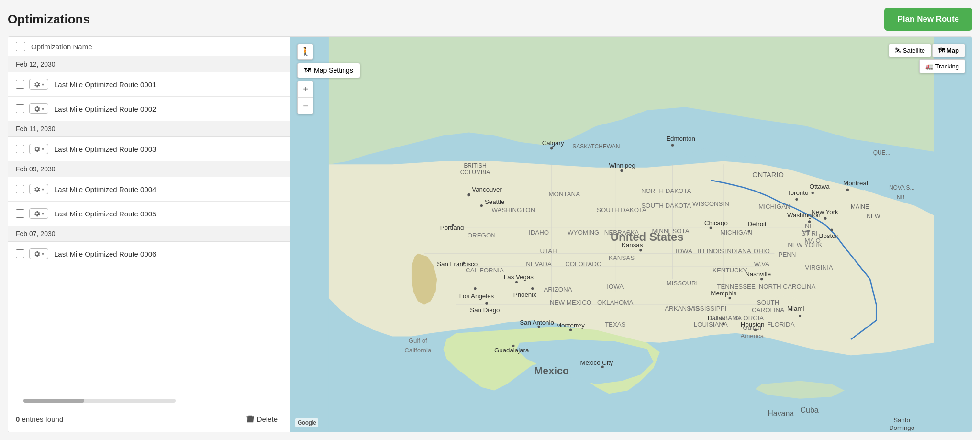 The height and width of the screenshot is (440, 980). Describe the element at coordinates (798, 192) in the screenshot. I see `svg-text: Toronto` at that location.